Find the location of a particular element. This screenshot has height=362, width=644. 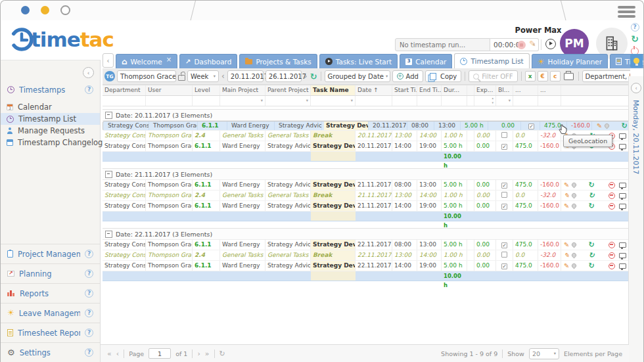

column-header-exp: Exp... is located at coordinates (485, 91).